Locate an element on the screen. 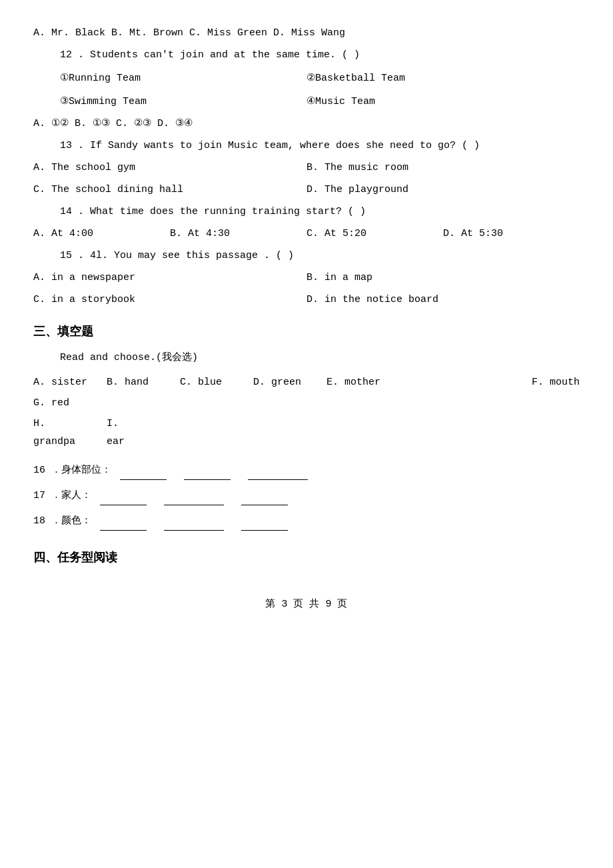  q11-options-row: A. Mr. Black B. Mt. Brown C. Miss Green … is located at coordinates (306, 33).